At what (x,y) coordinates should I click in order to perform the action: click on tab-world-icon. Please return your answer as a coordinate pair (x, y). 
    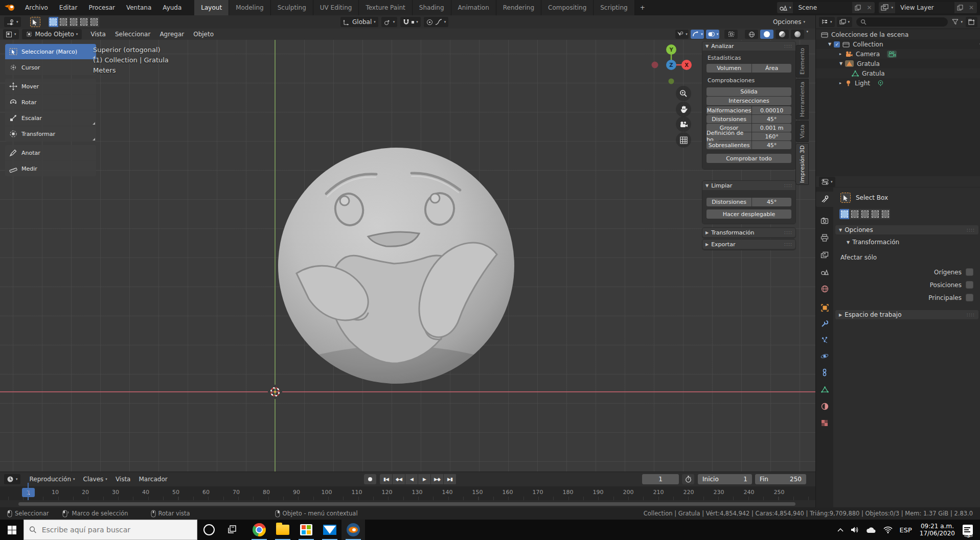
    Looking at the image, I should click on (825, 289).